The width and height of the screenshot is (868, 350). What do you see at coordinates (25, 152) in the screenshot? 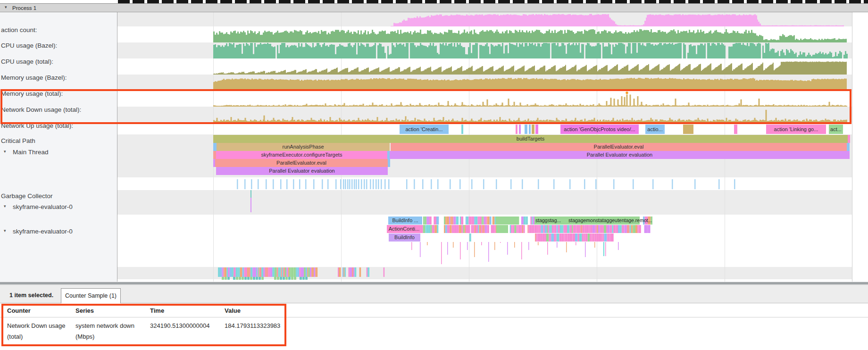
I see `track-label-text: Main Thread` at bounding box center [25, 152].